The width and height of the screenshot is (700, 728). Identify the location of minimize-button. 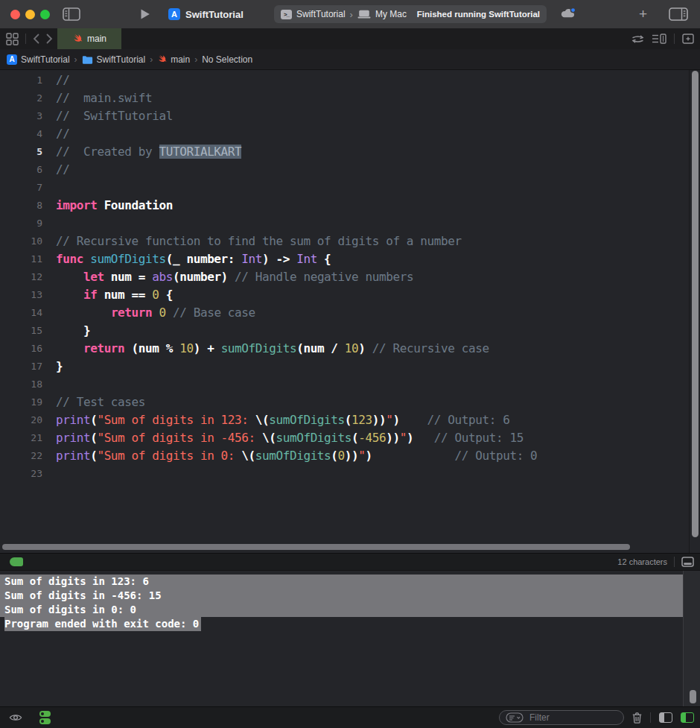
(30, 15).